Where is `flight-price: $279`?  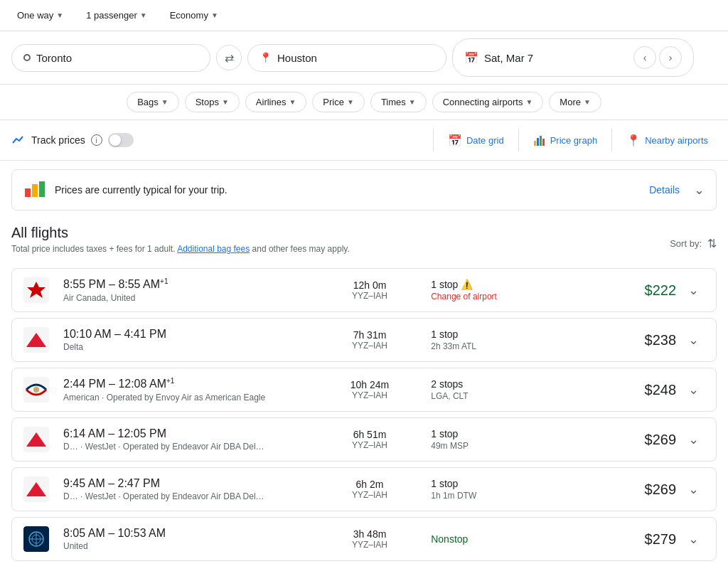 flight-price: $279 is located at coordinates (615, 539).